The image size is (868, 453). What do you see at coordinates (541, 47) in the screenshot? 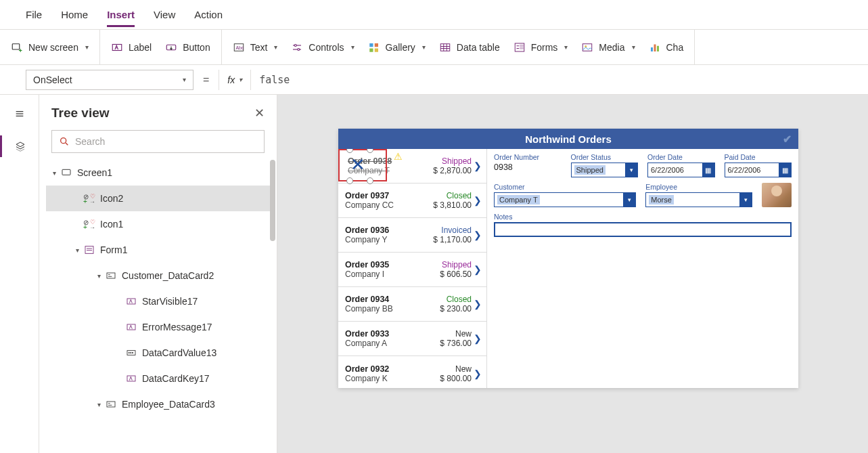
I see `forms-button: Forms▾` at bounding box center [541, 47].